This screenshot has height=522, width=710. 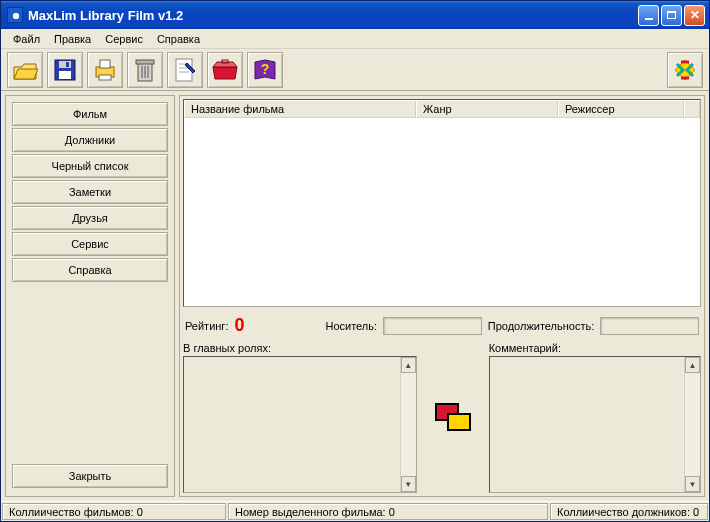 What do you see at coordinates (355, 511) in the screenshot?
I see `statusbar: Коллиичество фильмов: 0 Номер выделенног…` at bounding box center [355, 511].